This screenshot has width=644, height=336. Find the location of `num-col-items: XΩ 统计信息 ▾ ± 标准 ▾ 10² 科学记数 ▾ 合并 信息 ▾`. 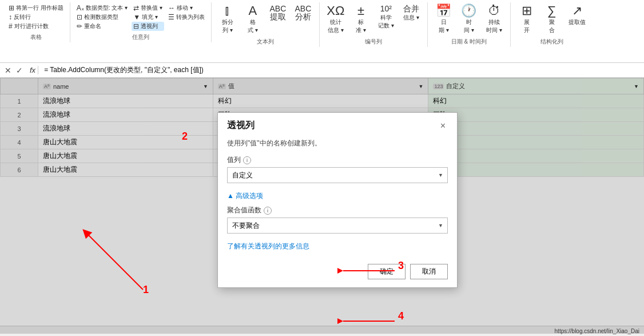

num-col-items: XΩ 统计信息 ▾ ± 标准 ▾ 10² 科学记数 ▾ 合并 信息 ▾ is located at coordinates (373, 19).